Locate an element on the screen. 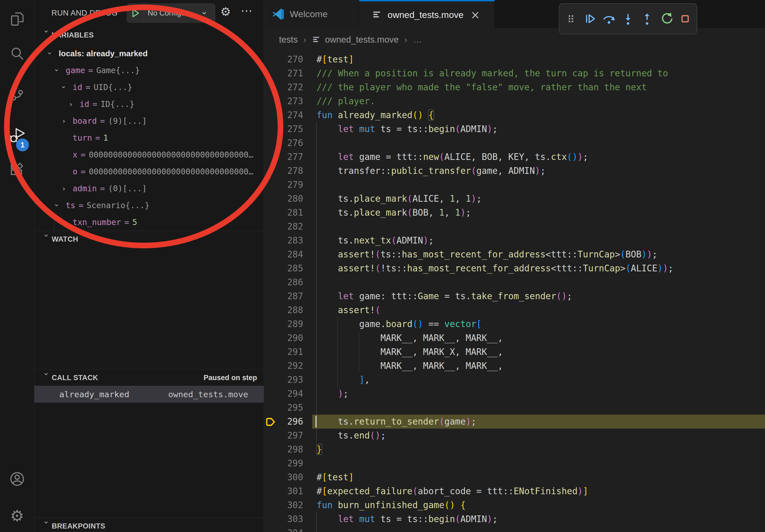  code-line-287: 287 let game: ttt::Game = ts.take_from_s… is located at coordinates (514, 296).